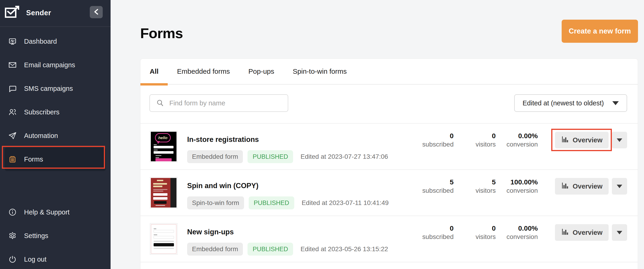  What do you see at coordinates (56, 159) in the screenshot?
I see `sidebar-item-forms: Forms` at bounding box center [56, 159].